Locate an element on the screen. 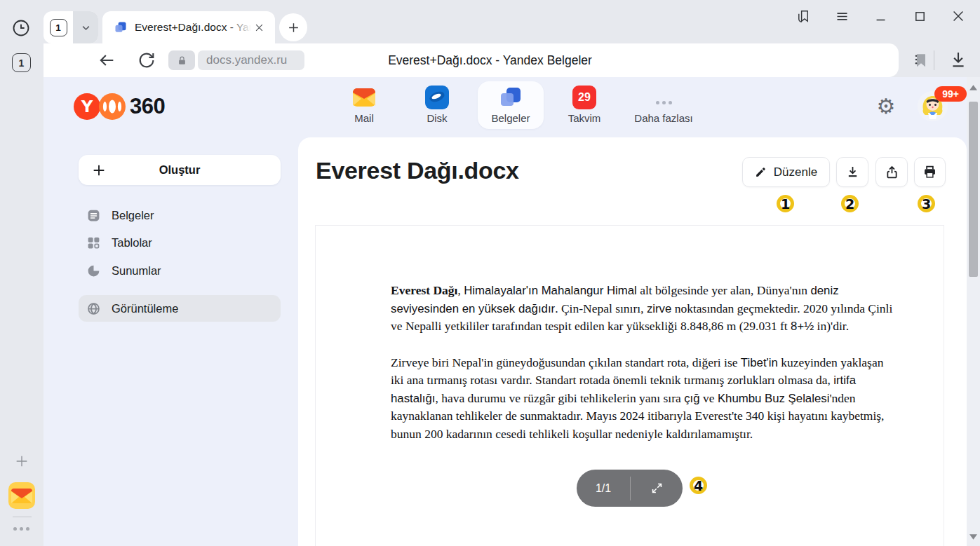 The image size is (980, 546). document-favicon is located at coordinates (121, 27).